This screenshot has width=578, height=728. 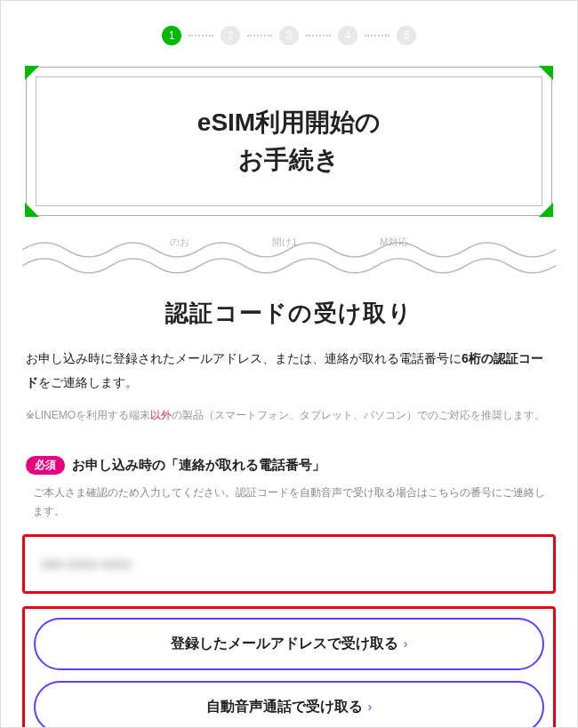 What do you see at coordinates (289, 564) in the screenshot?
I see `phone-input` at bounding box center [289, 564].